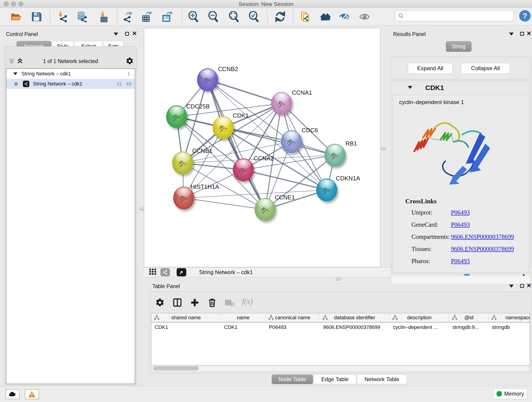  What do you see at coordinates (469, 327) in the screenshot?
I see `table-cell: stringdb:9...` at bounding box center [469, 327].